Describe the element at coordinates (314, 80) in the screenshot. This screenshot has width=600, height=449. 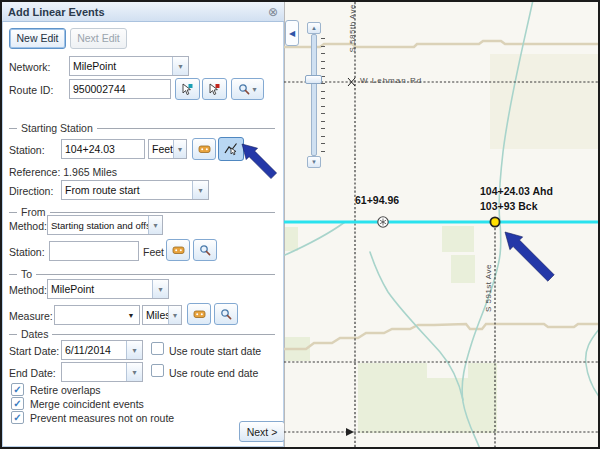
I see `zoom-slider-handle` at that location.